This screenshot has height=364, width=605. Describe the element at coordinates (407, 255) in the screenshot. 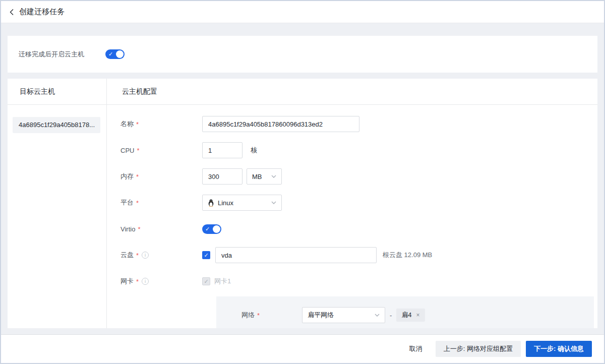

I see `disk-size-info: 根云盘 12.09 MB` at that location.